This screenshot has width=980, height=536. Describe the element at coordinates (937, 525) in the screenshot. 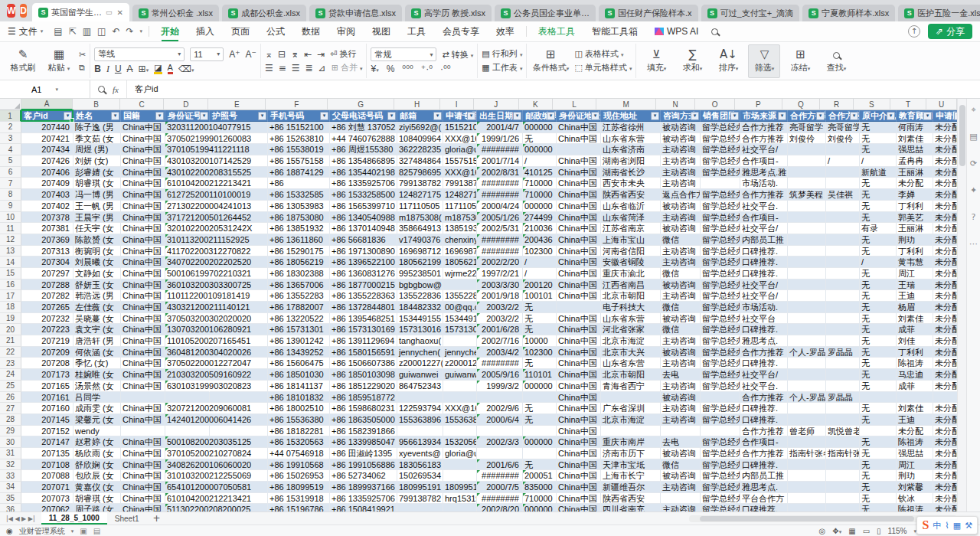

I see `ime-lang-label: 中` at that location.